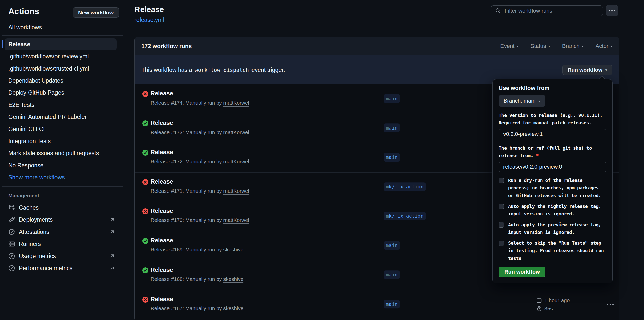  Describe the element at coordinates (149, 20) in the screenshot. I see `workflow-file-link: release.yml` at that location.